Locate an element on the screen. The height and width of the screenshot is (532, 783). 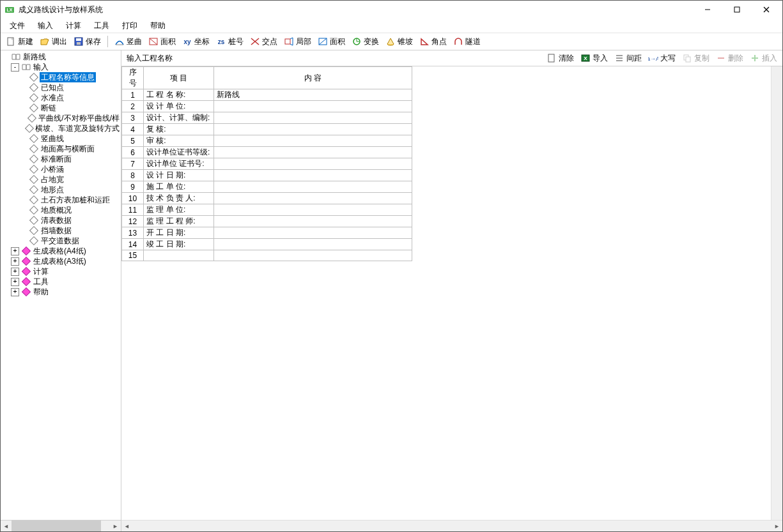
rt-spacing-button: 间距 is located at coordinates (628, 59).